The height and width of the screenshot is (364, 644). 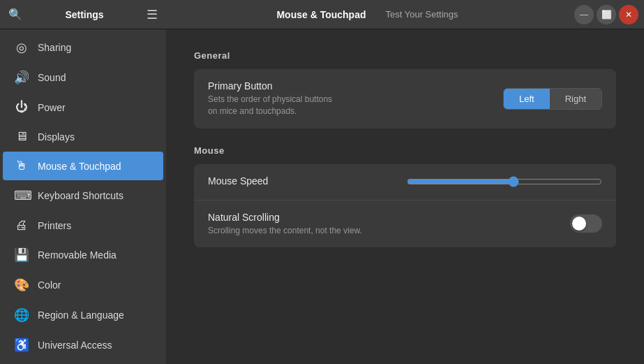 I want to click on primary-button-control: Left Right, so click(x=553, y=99).